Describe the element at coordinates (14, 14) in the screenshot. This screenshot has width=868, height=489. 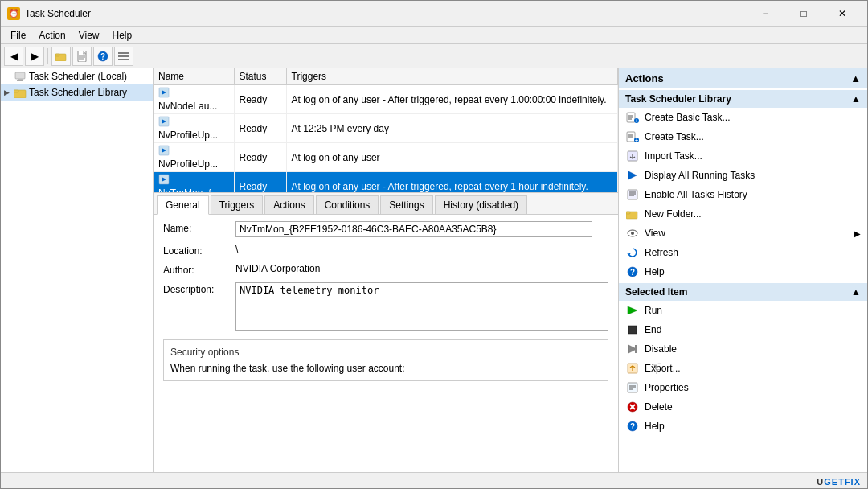
I see `app-icon: ⏰` at that location.